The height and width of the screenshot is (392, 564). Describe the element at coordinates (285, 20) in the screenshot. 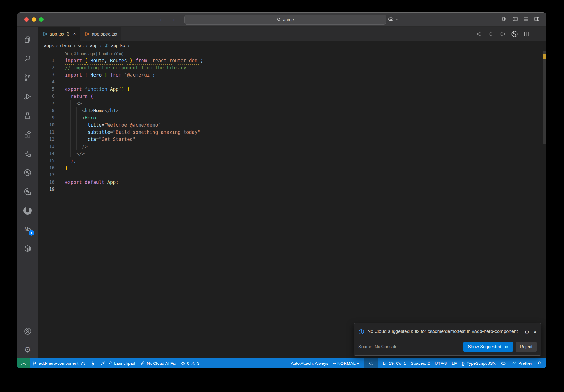

I see `command-center-search: acme` at that location.